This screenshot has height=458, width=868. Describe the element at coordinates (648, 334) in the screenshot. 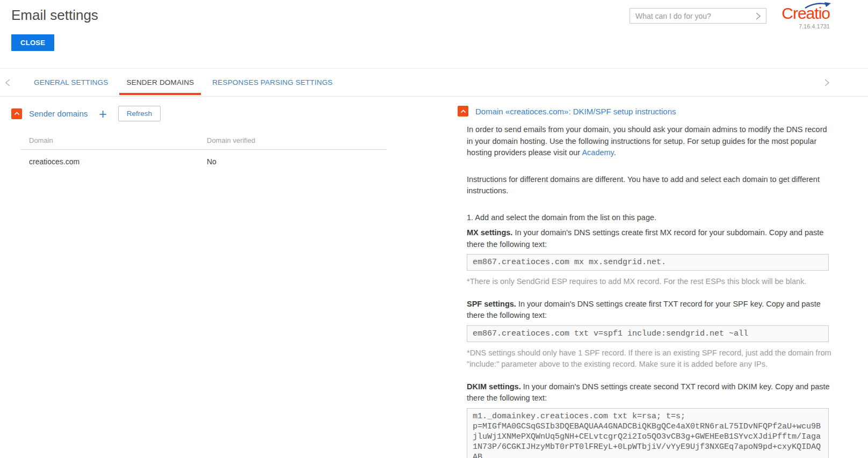

I see `spf-record-code: em867.creatioces.com txt v=spf1 include:…` at that location.